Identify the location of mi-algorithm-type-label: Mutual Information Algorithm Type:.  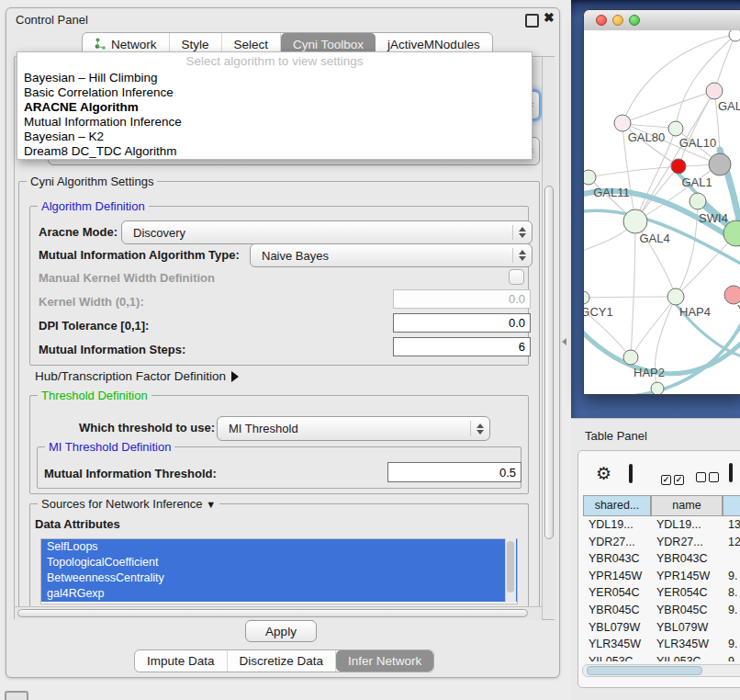
(140, 255).